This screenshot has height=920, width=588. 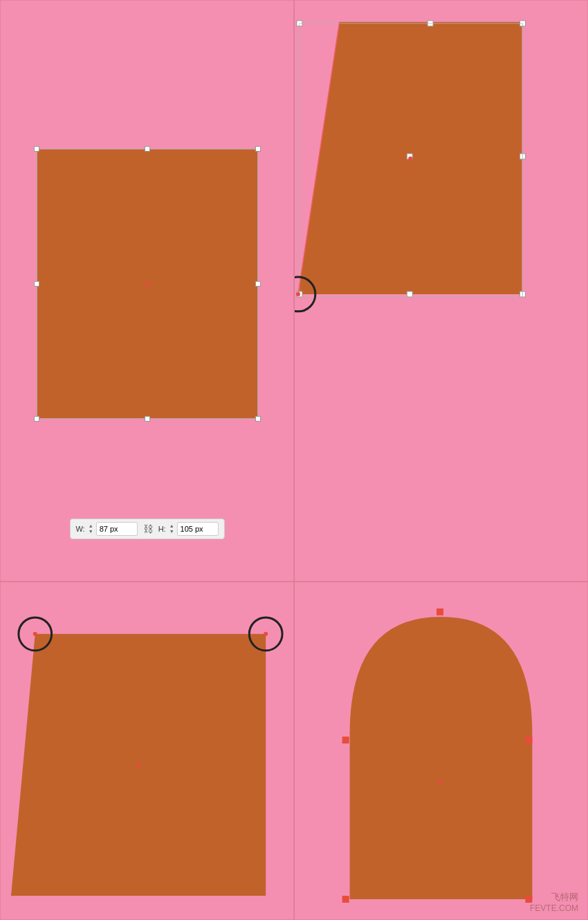 I want to click on width-input, so click(x=117, y=529).